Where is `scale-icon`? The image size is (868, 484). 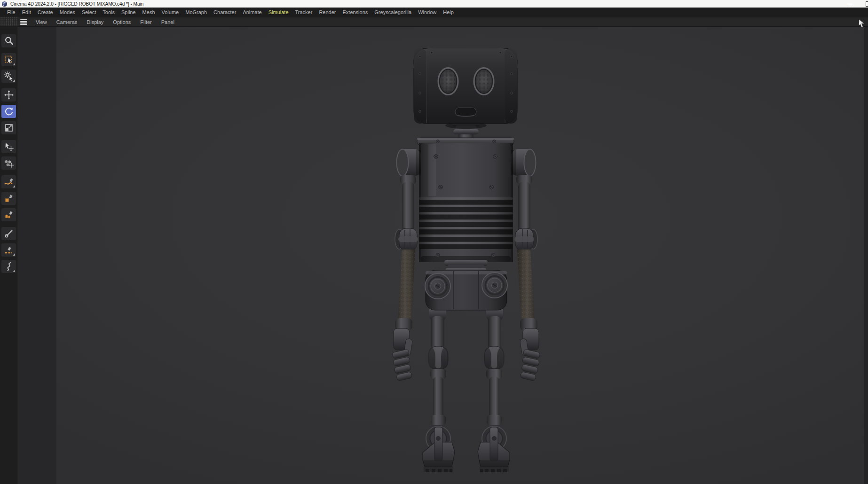
scale-icon is located at coordinates (9, 128).